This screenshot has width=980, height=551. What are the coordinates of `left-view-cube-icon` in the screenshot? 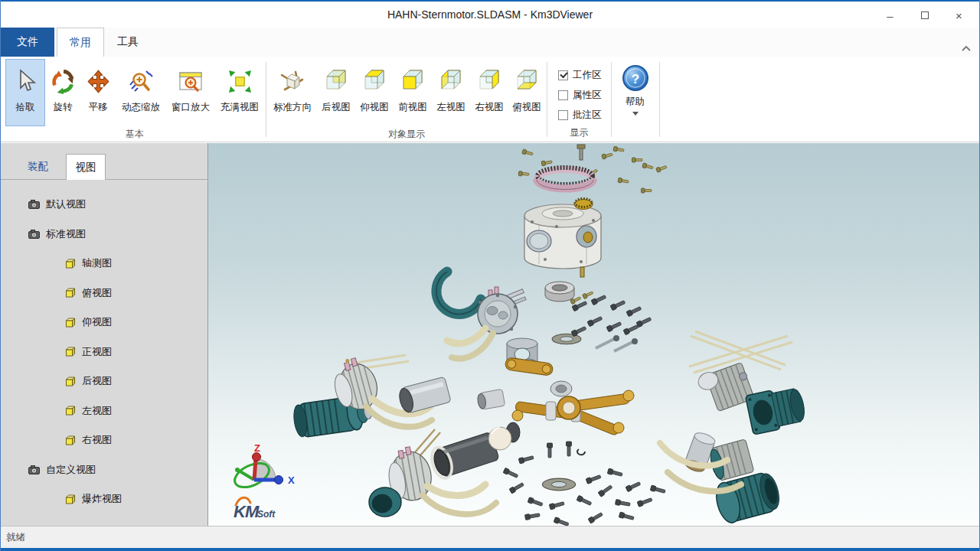 It's located at (451, 81).